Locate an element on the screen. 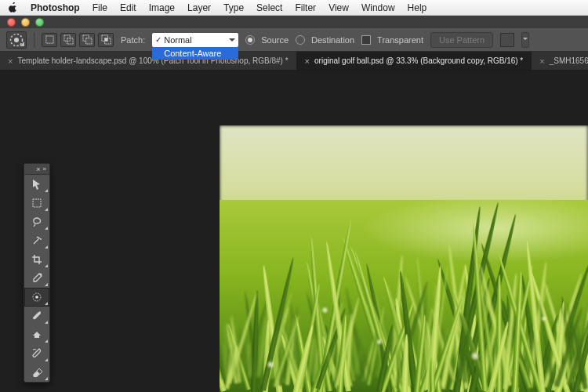 The image size is (588, 392). menu-layer: Layer is located at coordinates (199, 8).